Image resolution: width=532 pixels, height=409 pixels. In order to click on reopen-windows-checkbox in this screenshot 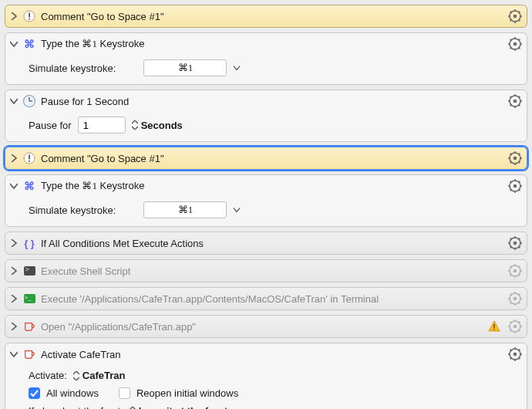, I will do `click(125, 394)`.